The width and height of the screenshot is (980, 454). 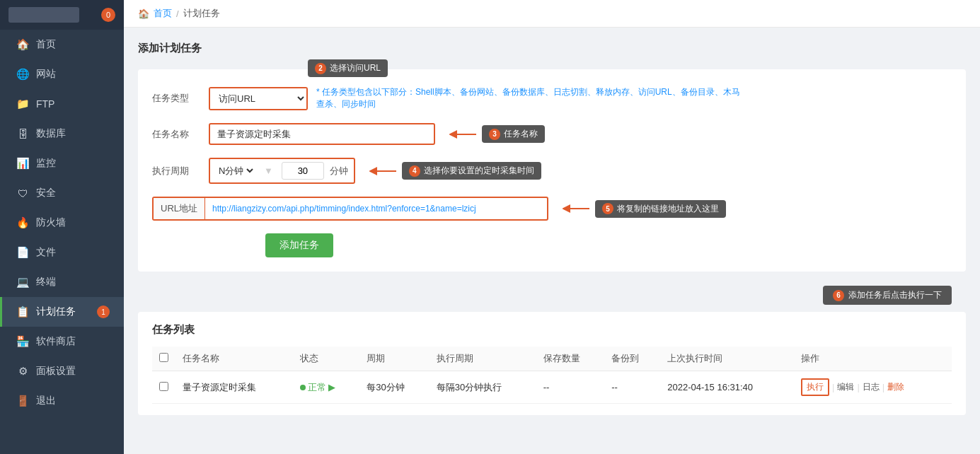 What do you see at coordinates (23, 312) in the screenshot?
I see `crontab-icon: 📋` at bounding box center [23, 312].